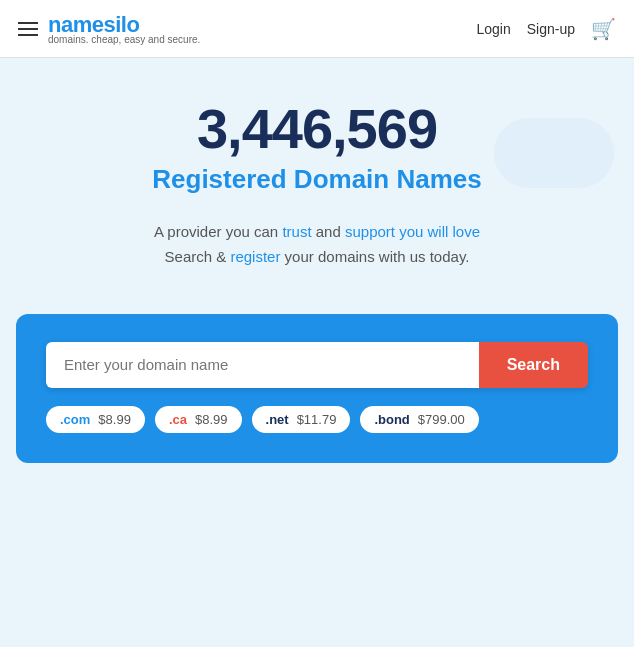 Image resolution: width=634 pixels, height=647 pixels. What do you see at coordinates (604, 29) in the screenshot?
I see `cart-icon: 🛒` at bounding box center [604, 29].